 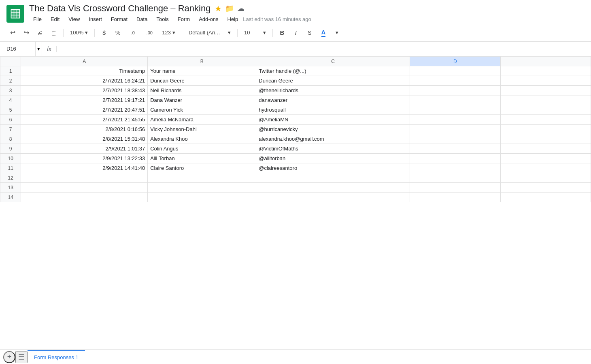 I want to click on cell-d4, so click(x=455, y=100).